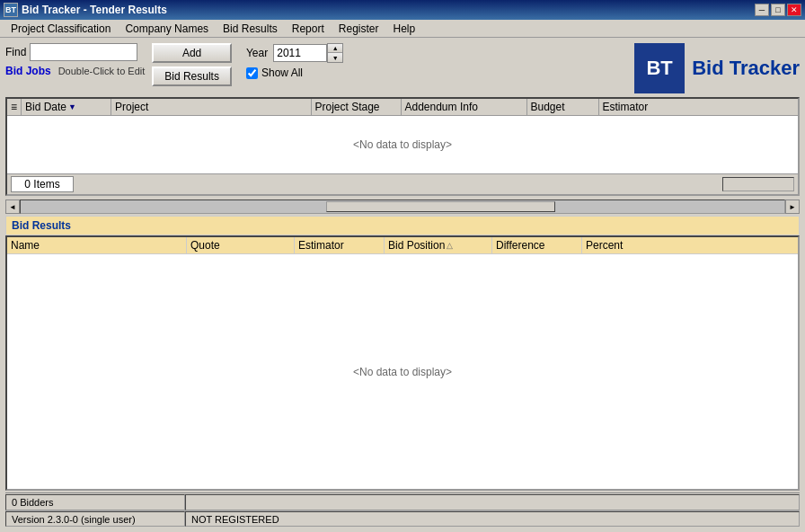 The height and width of the screenshot is (532, 805). Describe the element at coordinates (295, 53) in the screenshot. I see `year-row: Year ▲ ▼` at that location.